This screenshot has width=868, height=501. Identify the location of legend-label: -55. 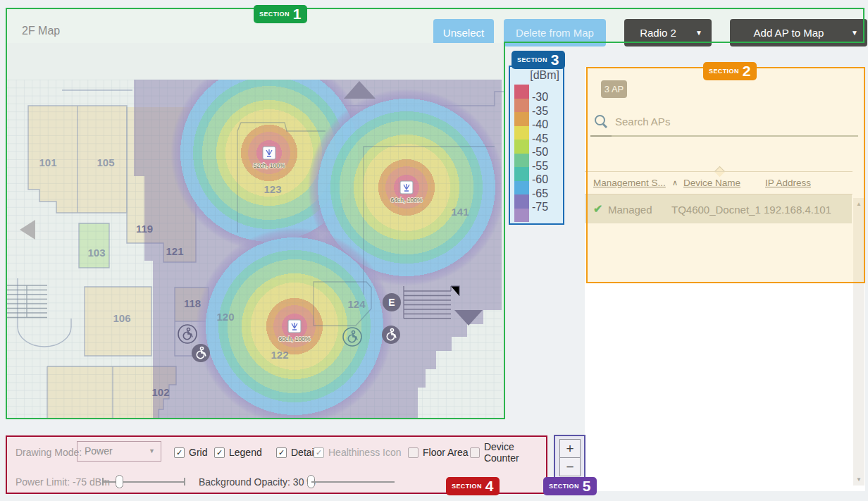
(546, 166).